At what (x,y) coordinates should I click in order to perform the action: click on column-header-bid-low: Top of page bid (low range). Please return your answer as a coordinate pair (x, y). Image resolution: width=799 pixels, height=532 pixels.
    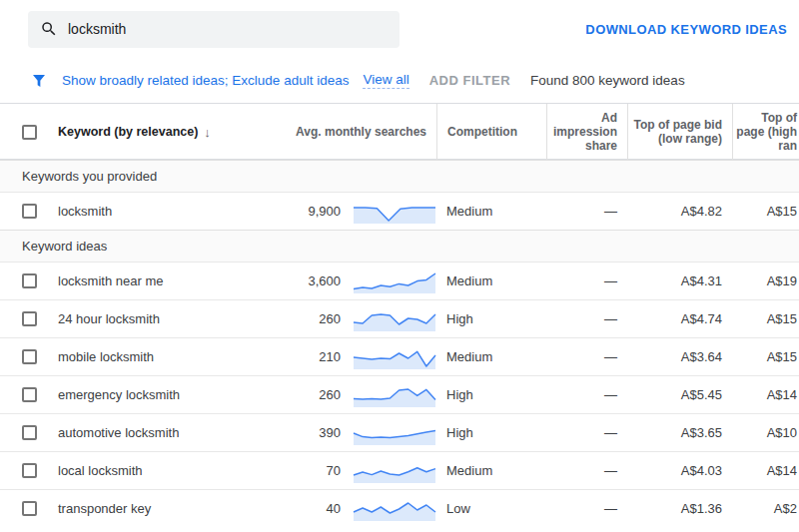
    Looking at the image, I should click on (679, 132).